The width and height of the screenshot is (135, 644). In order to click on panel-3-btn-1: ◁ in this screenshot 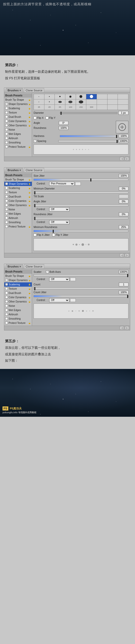, I will do `click(122, 328)`.